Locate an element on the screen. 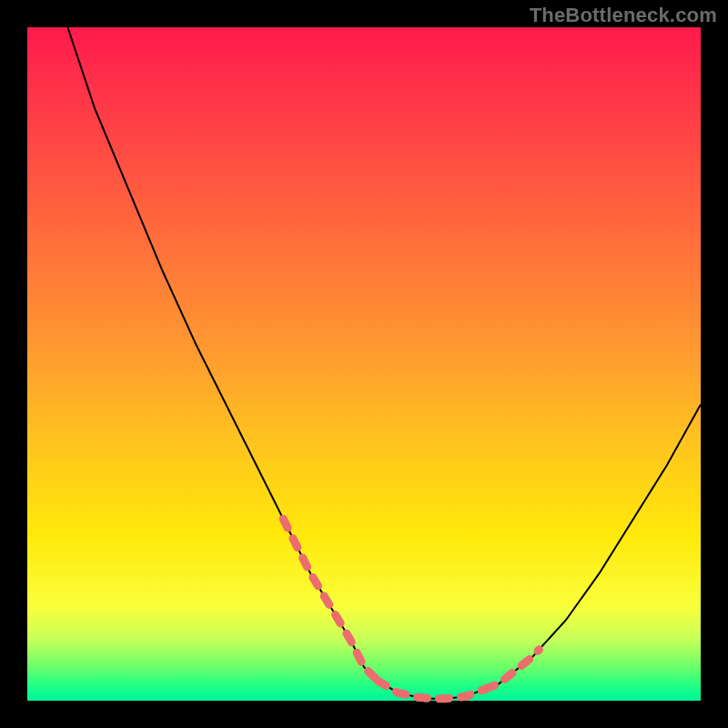 Image resolution: width=728 pixels, height=728 pixels. valley-dash is located at coordinates (431, 690).